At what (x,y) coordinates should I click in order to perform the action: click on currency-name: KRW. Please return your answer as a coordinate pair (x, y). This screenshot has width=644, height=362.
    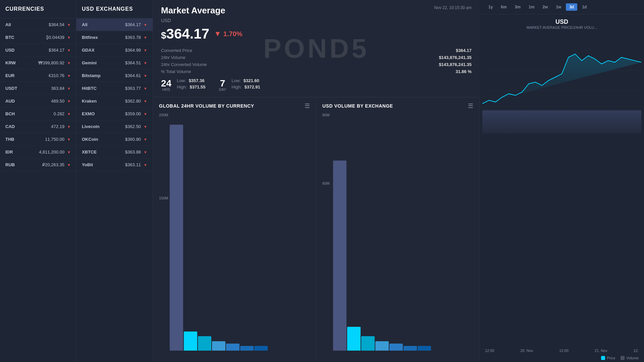
    Looking at the image, I should click on (17, 63).